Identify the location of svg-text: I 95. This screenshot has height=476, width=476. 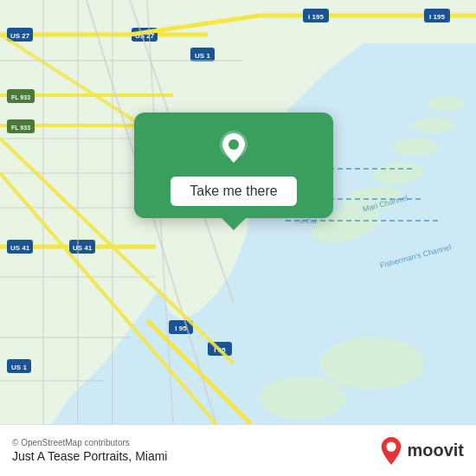
(181, 329).